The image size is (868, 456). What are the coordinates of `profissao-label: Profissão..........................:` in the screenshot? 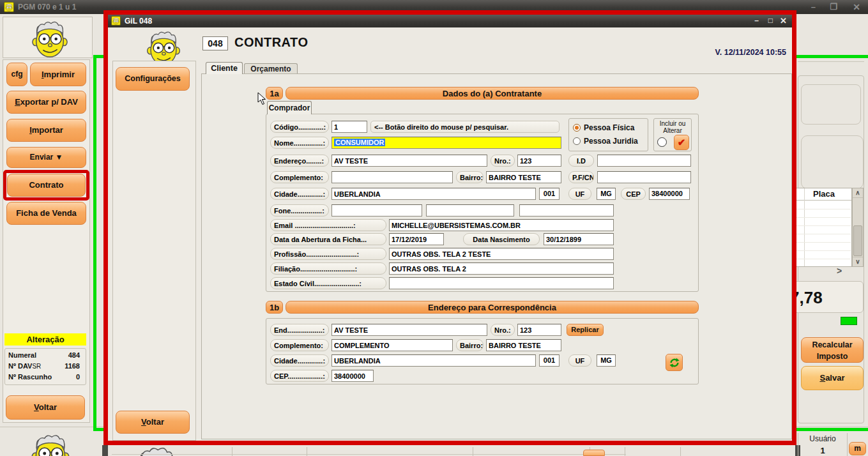 It's located at (328, 254).